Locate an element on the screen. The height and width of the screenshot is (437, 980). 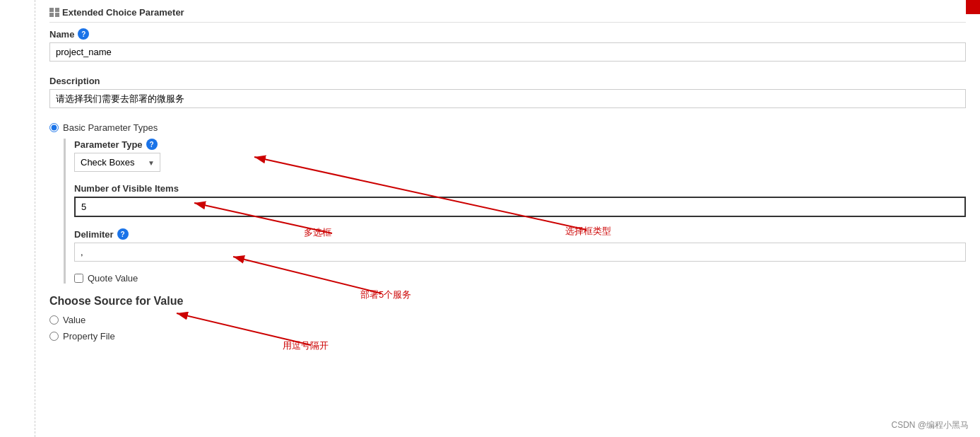
visible-items-group: Number of Visible Items is located at coordinates (520, 204).